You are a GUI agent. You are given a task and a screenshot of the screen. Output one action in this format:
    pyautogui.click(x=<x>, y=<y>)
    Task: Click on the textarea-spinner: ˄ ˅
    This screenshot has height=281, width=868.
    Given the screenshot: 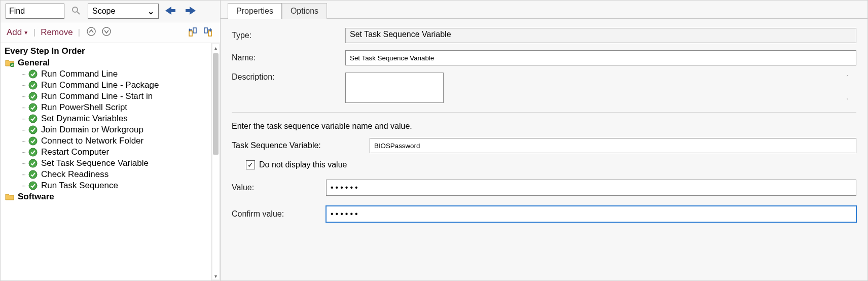 What is the action you would take?
    pyautogui.click(x=850, y=89)
    